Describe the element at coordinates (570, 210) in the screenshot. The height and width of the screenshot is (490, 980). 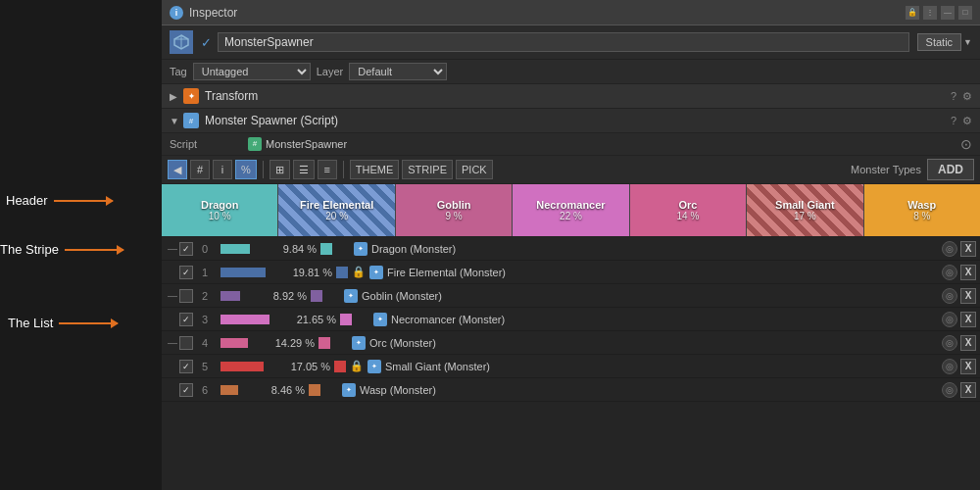
I see `stripe-item-necromancer: Necromancer 22 %` at that location.